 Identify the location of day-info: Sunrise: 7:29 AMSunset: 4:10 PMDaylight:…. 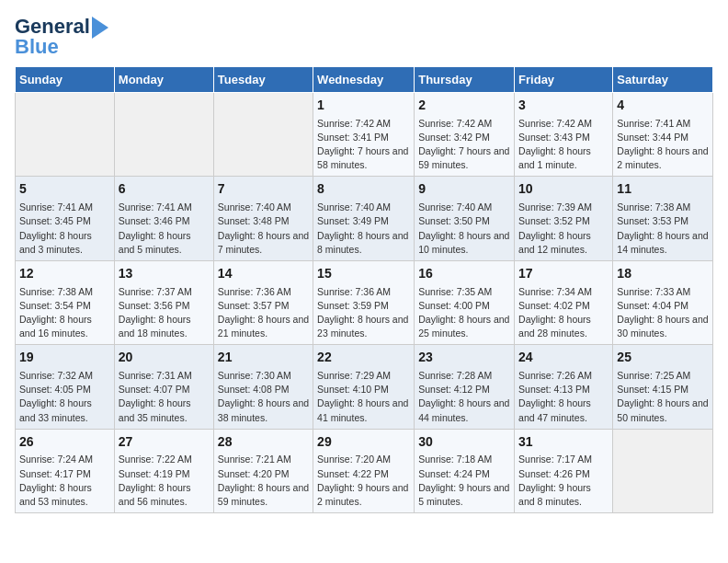
(364, 397).